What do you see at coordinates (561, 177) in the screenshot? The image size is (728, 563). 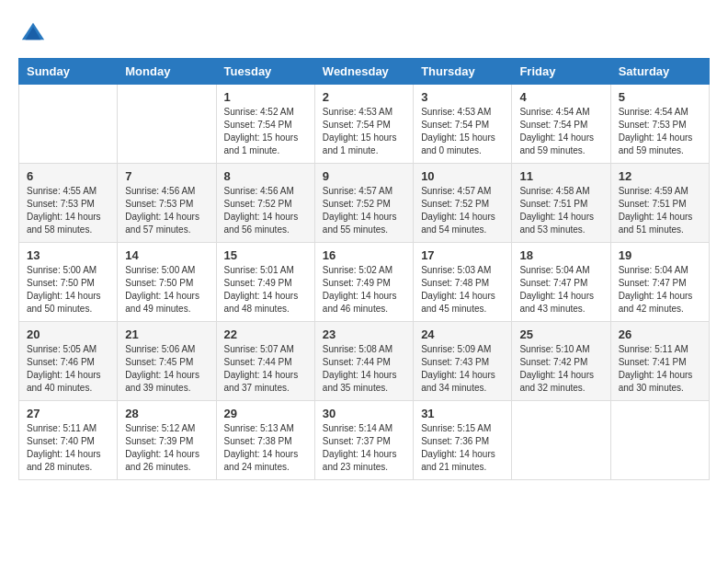 I see `day-number: 11` at bounding box center [561, 177].